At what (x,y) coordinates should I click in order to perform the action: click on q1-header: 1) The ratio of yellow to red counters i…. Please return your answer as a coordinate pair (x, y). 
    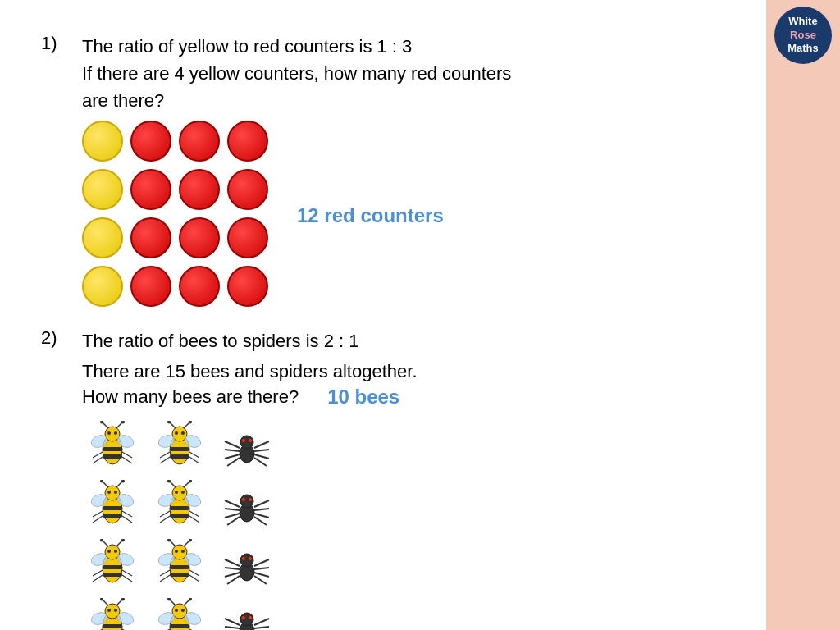
    Looking at the image, I should click on (383, 74).